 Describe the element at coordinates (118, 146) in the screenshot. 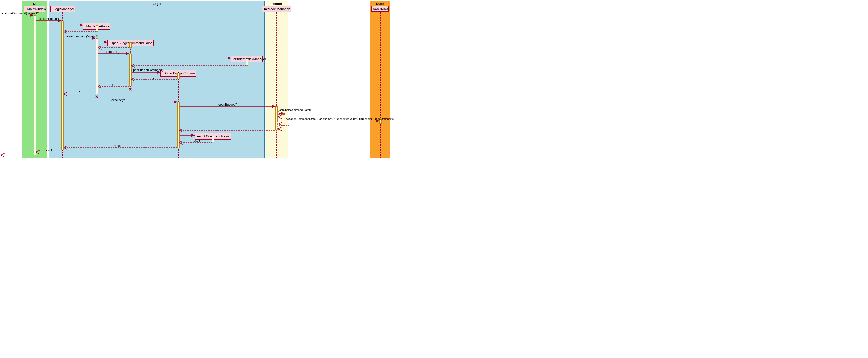

I see `msg-result2: result` at that location.